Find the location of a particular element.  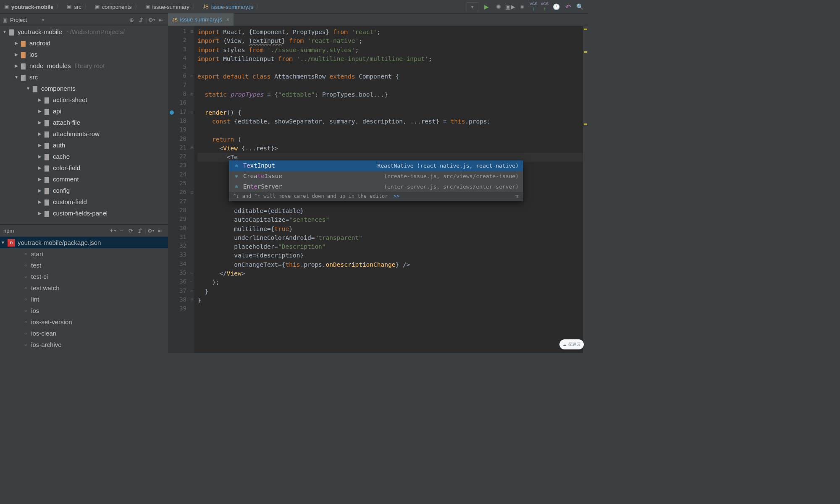

js-file-icon: JS is located at coordinates (175, 20).